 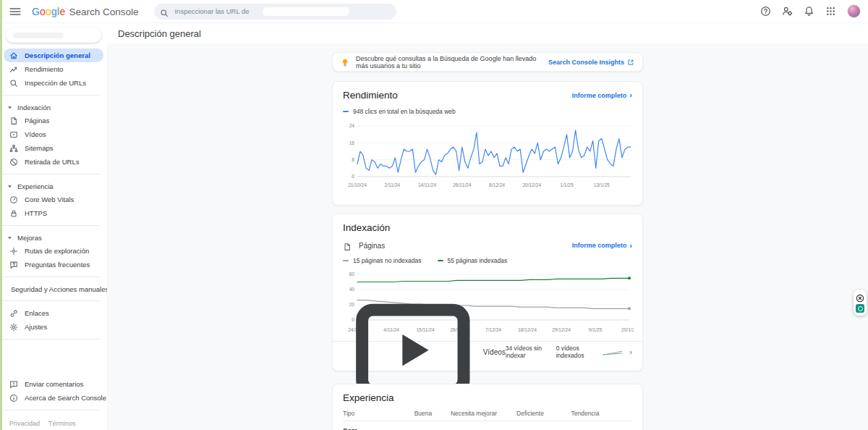 What do you see at coordinates (602, 246) in the screenshot?
I see `indexing-full-report-link: Informe completo›` at bounding box center [602, 246].